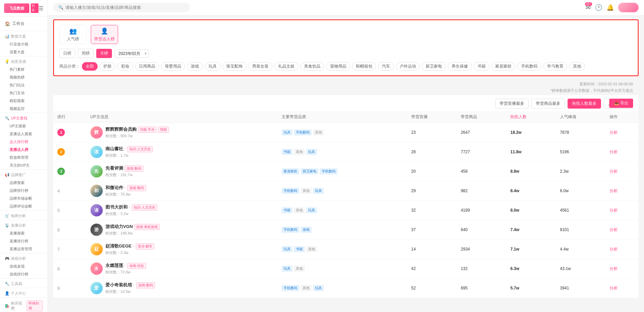  What do you see at coordinates (121, 8) in the screenshot?
I see `search-box: 🔍` at bounding box center [121, 8].